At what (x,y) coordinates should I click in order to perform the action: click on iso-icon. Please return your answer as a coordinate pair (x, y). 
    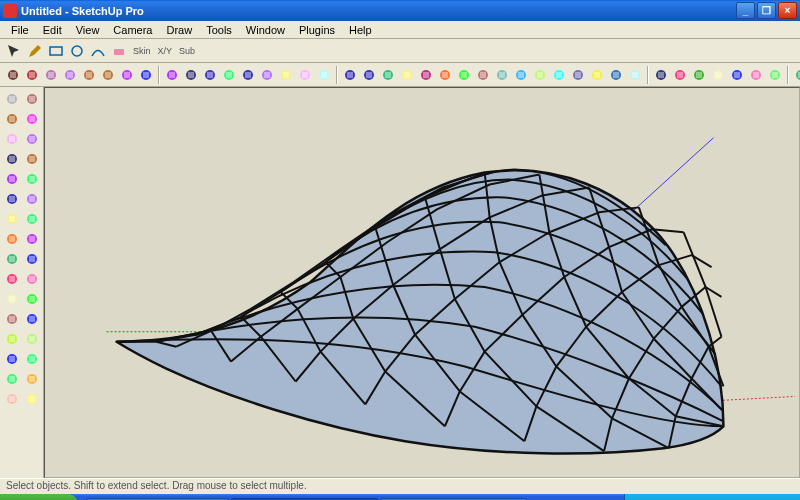
    Looking at the image, I should click on (350, 75).